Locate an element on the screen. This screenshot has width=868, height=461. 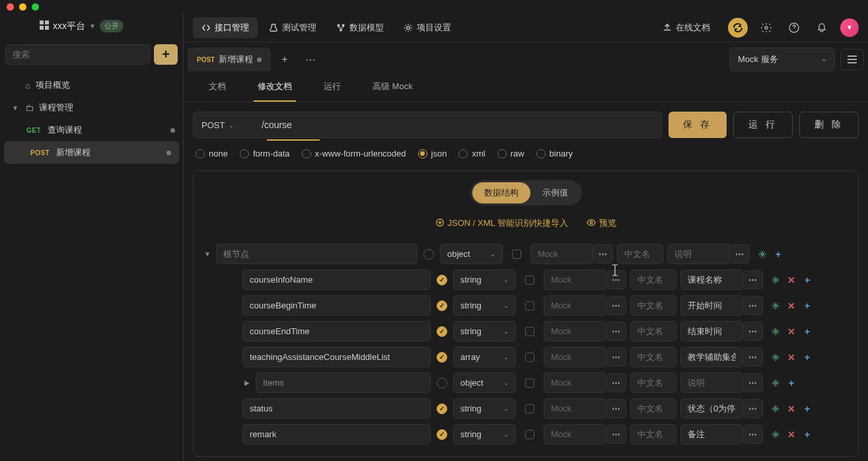
sync-button is located at coordinates (738, 28).